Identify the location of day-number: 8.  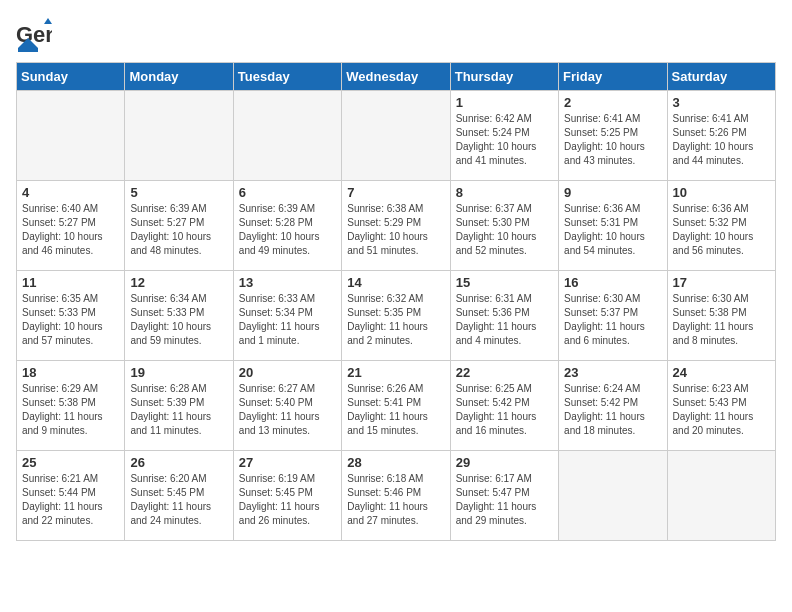
(504, 192).